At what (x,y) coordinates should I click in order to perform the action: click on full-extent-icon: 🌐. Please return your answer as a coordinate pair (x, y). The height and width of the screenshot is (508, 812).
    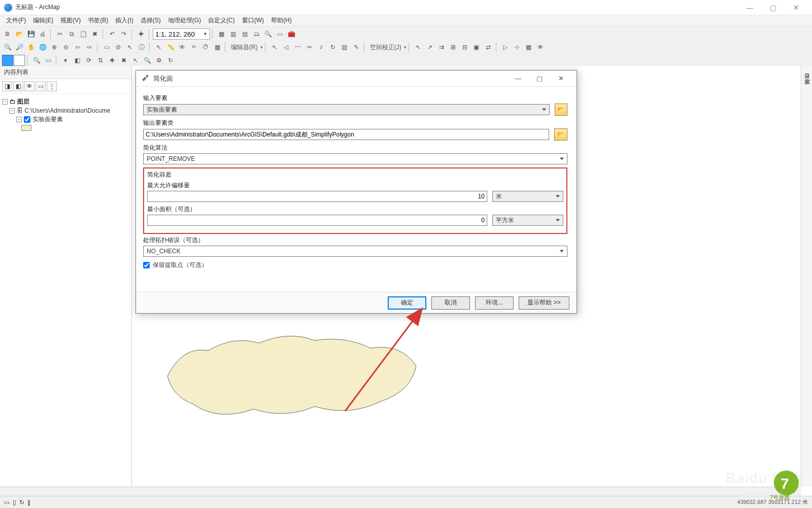
    Looking at the image, I should click on (43, 47).